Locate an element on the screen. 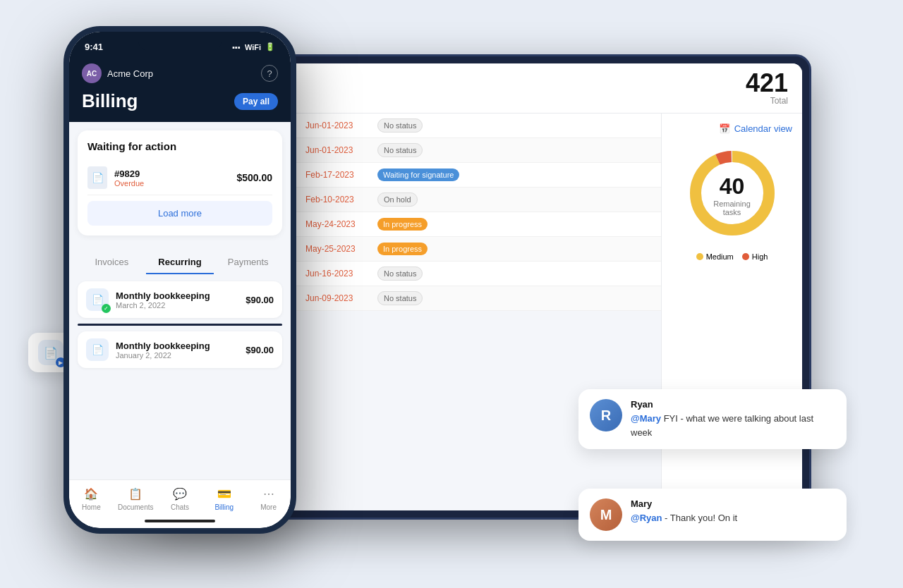 Image resolution: width=903 pixels, height=588 pixels. mary-mention: @Ryan is located at coordinates (646, 517).